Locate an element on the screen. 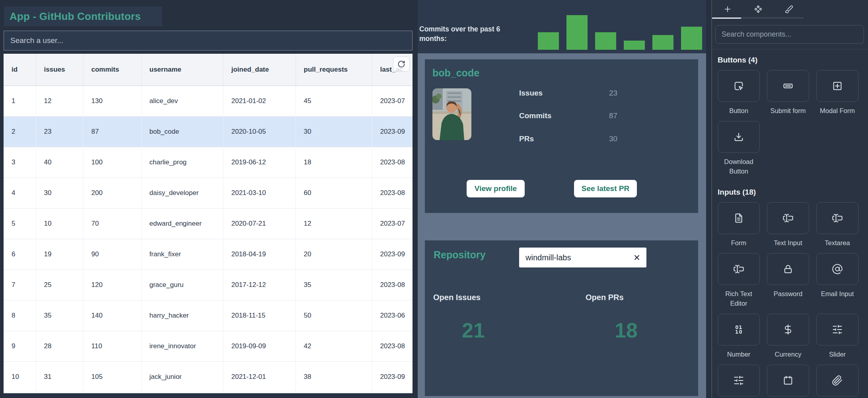 The width and height of the screenshot is (868, 398). table-row: 340100charlie_prog2019-06-12182023-08 is located at coordinates (208, 162).